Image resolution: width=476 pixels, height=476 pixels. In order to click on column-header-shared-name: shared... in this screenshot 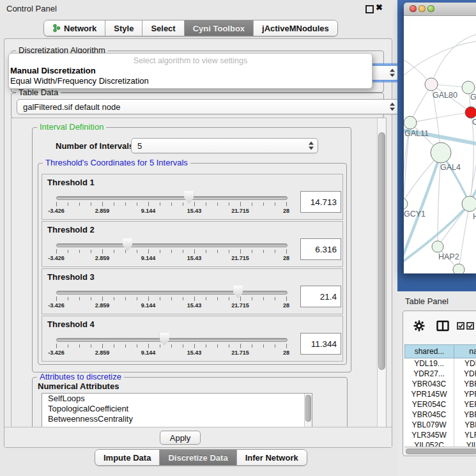, I will do `click(429, 351)`.